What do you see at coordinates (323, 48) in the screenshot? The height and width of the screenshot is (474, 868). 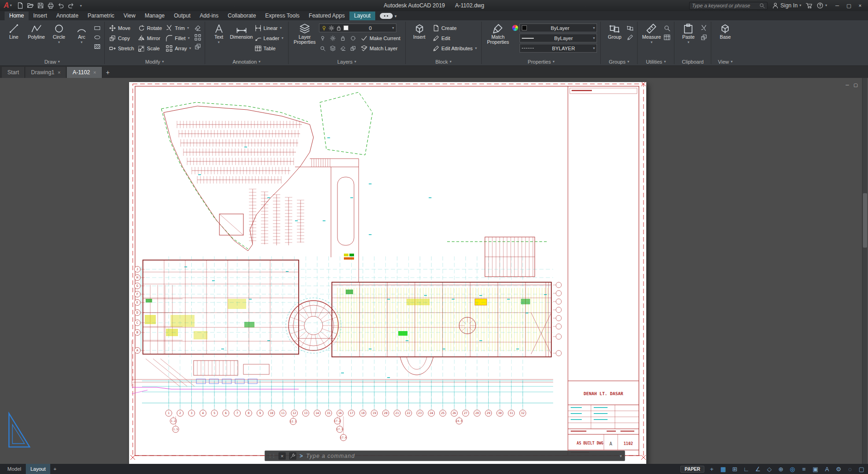 I see `layer-unisolate-button` at bounding box center [323, 48].